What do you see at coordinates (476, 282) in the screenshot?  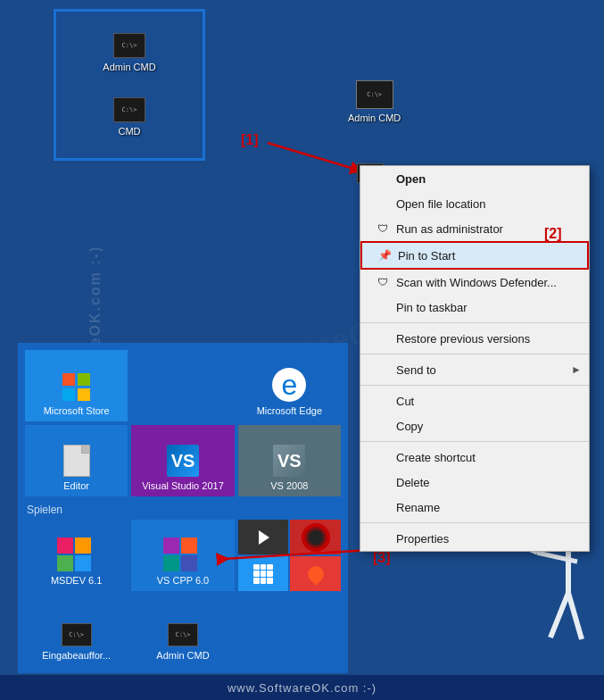 I see `scan-defender-label: Scan with Windows Defender...` at bounding box center [476, 282].